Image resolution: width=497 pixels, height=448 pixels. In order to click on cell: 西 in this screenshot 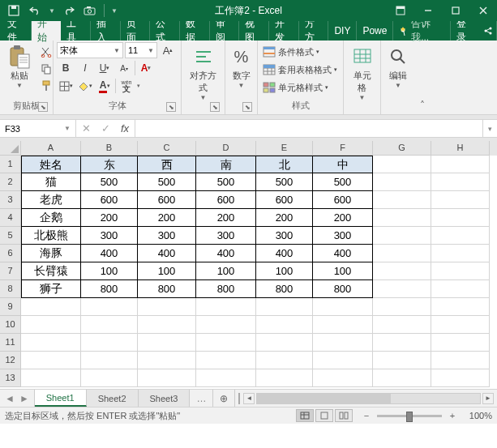, I will do `click(167, 164)`.